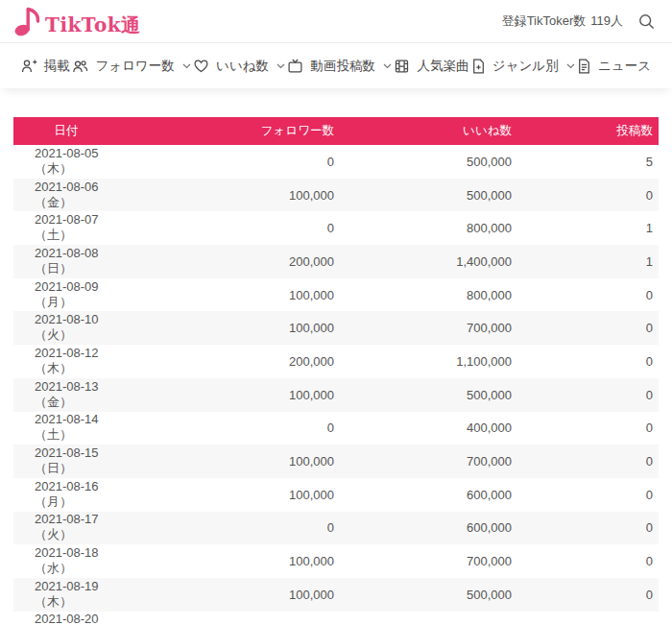 Image resolution: width=672 pixels, height=625 pixels. What do you see at coordinates (336, 595) in the screenshot?
I see `table-row: 2021-08-19（木）100,000500,0000` at bounding box center [336, 595].